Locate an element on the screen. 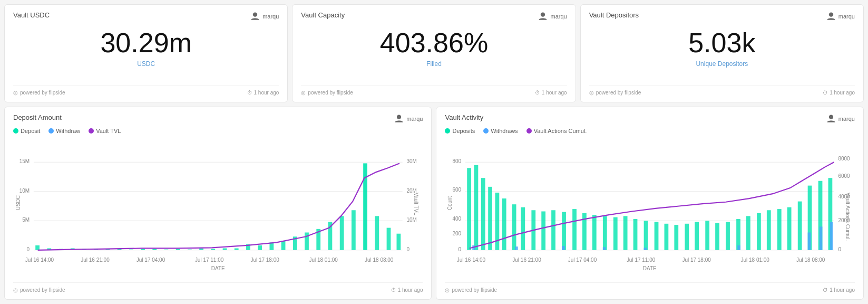 Image resolution: width=868 pixels, height=304 pixels. svg-text: Jul 18 01:00 is located at coordinates (324, 260).